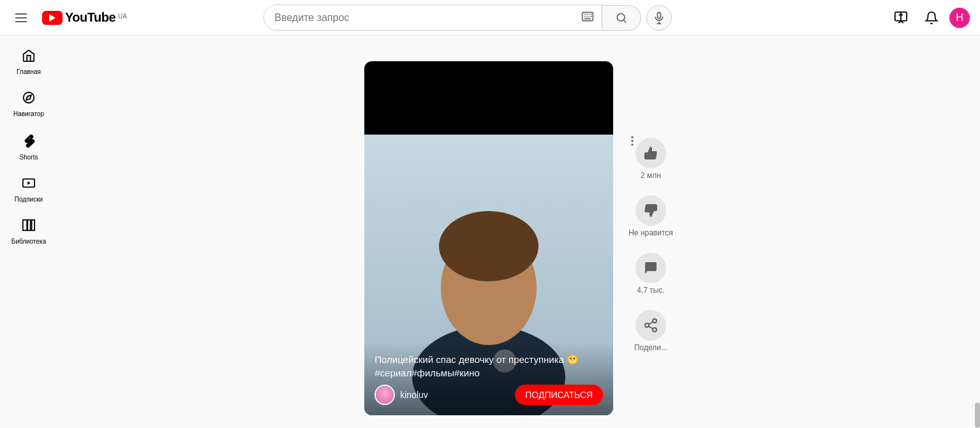 The height and width of the screenshot is (428, 980). Describe the element at coordinates (29, 61) in the screenshot. I see `sidebar-item-home: Главная` at that location.